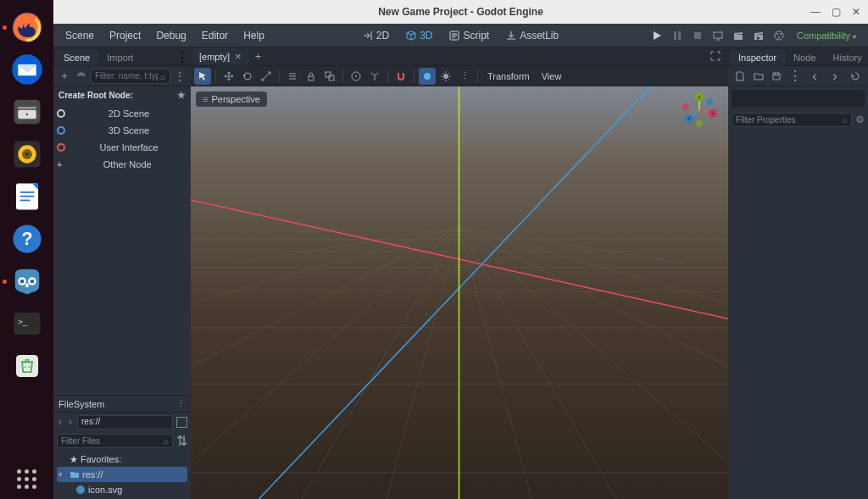 The height and width of the screenshot is (499, 868). What do you see at coordinates (220, 56) in the screenshot?
I see `doc-tab-empty: [empty] ×` at bounding box center [220, 56].